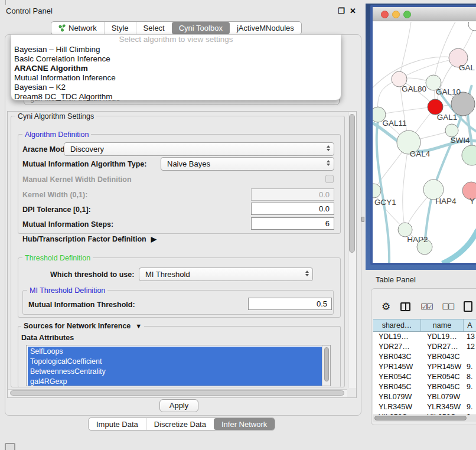 This screenshot has height=450, width=476. I want to click on table-row: YBL079WYBL079W, so click(425, 397).